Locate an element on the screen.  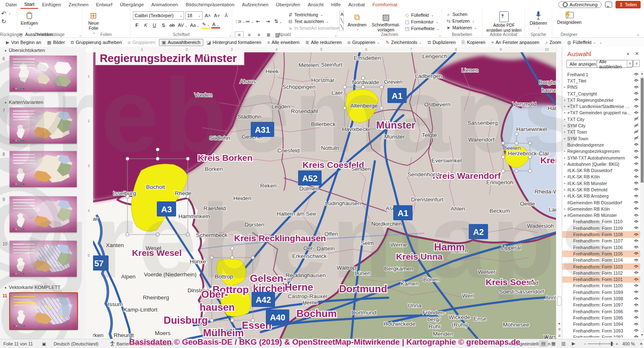
selection-item-gemeinden-rb-d-sseldorf: #Gemeinden RB Düsseldorf is located at coordinates (601, 203).